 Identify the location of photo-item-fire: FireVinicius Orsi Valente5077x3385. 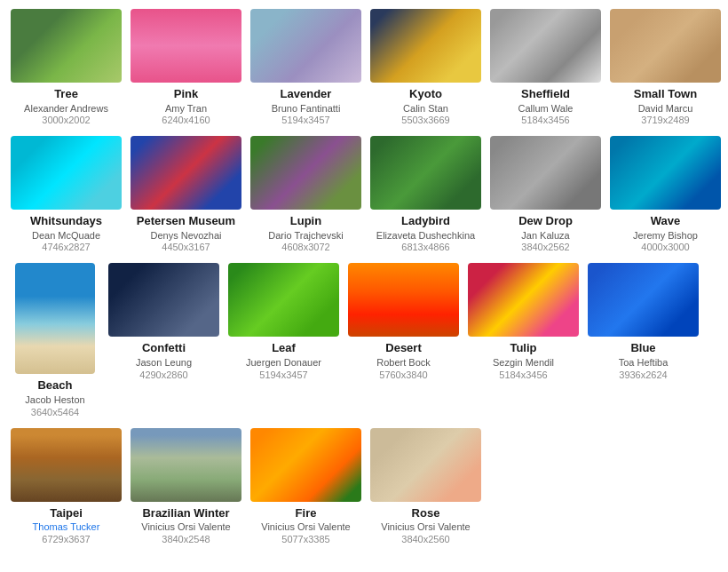
(305, 487).